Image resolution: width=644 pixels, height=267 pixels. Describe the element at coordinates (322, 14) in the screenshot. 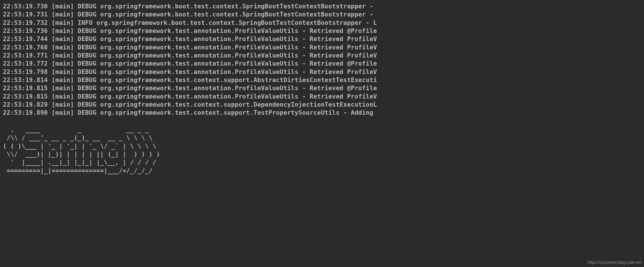

I see `log-line: 22:53:19.731 [main] DEBUG org.springfram…` at that location.